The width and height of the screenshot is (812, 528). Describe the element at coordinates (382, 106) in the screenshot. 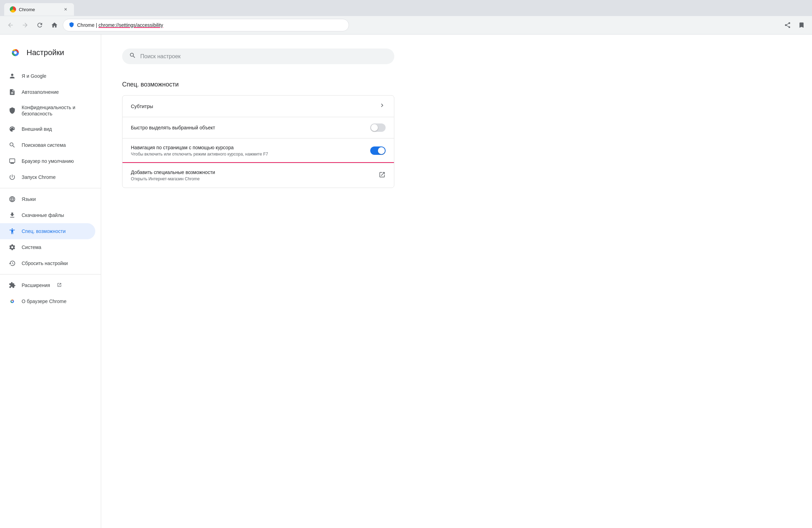

I see `chevron-right-icon` at that location.